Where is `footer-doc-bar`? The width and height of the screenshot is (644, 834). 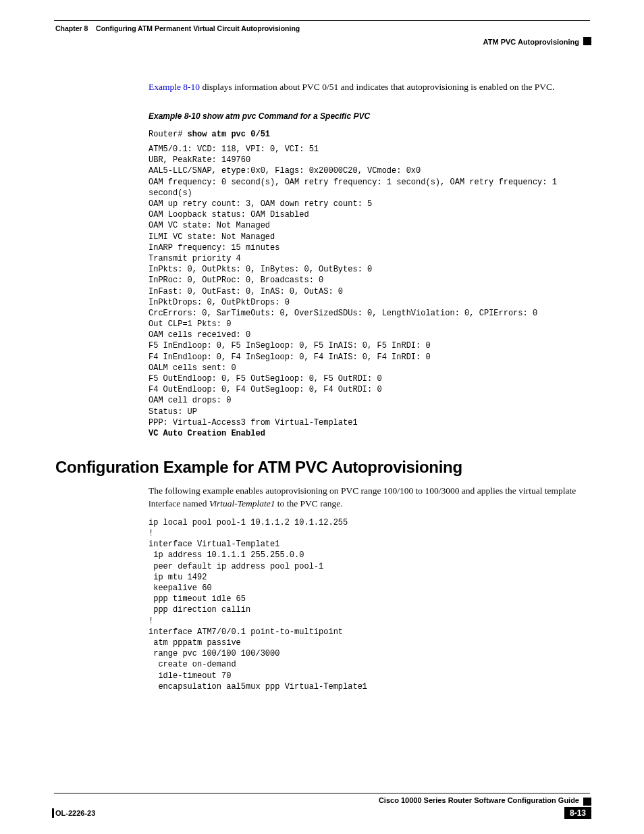
footer-doc-bar is located at coordinates (53, 813).